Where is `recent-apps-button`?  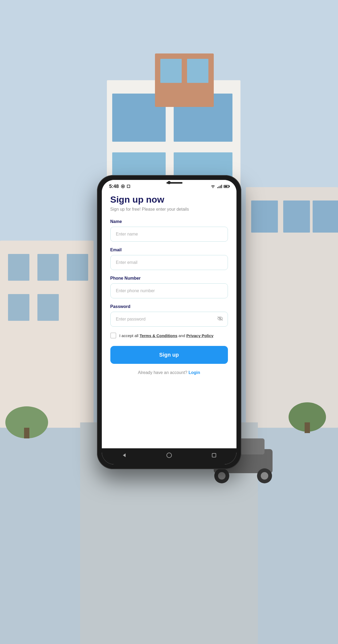 recent-apps-button is located at coordinates (214, 455).